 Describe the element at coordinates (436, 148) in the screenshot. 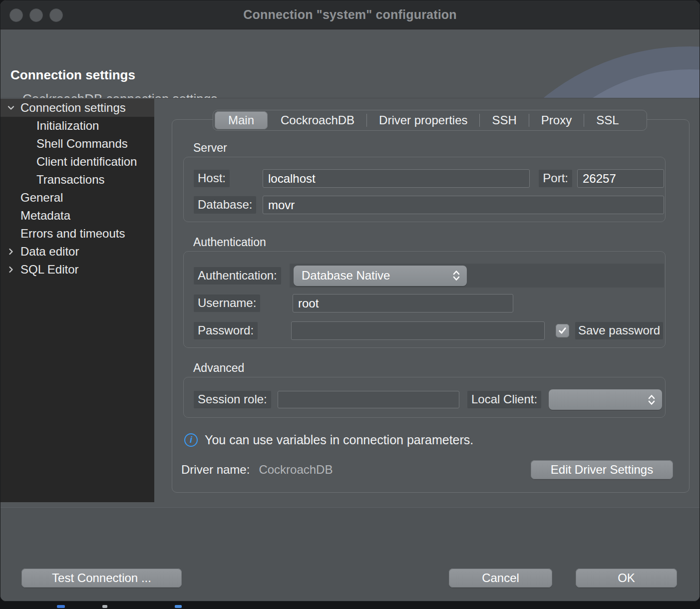

I see `server-group-label: Server` at that location.